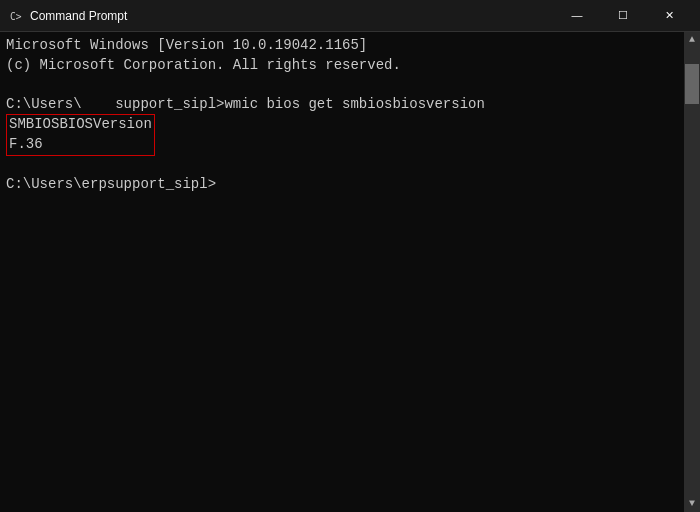 The width and height of the screenshot is (700, 512). What do you see at coordinates (577, 16) in the screenshot?
I see `minimize-button: —` at bounding box center [577, 16].